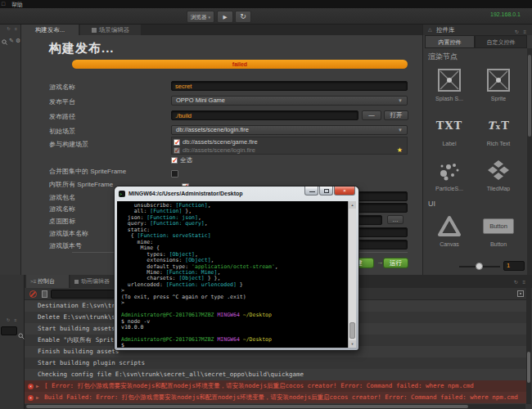 The width and height of the screenshot is (532, 409). Describe the element at coordinates (81, 185) in the screenshot. I see `field-label-inline-sprite: 内联所有 SpriteFrame` at that location.